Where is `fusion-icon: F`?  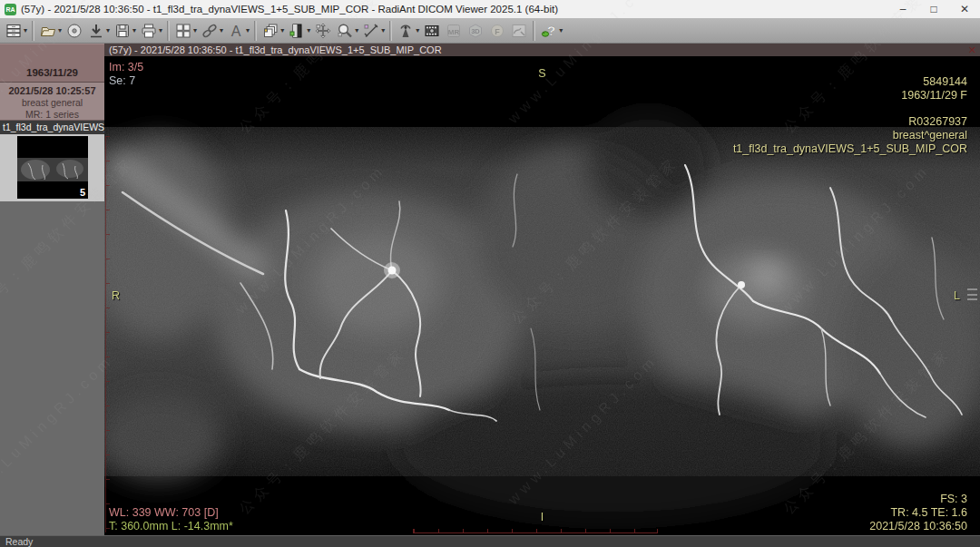 fusion-icon: F is located at coordinates (497, 31).